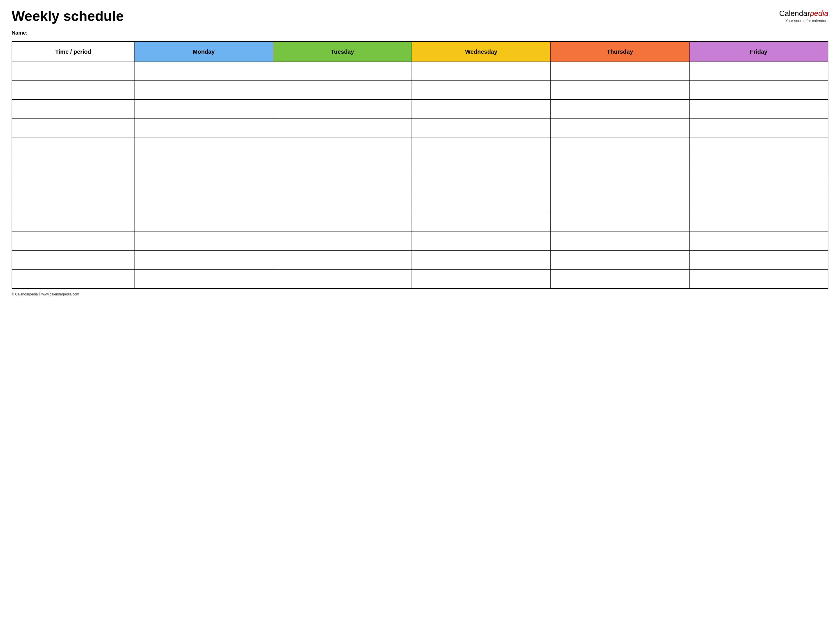 This screenshot has width=840, height=633. What do you see at coordinates (804, 14) in the screenshot?
I see `logo-text: Calendarpedia` at bounding box center [804, 14].